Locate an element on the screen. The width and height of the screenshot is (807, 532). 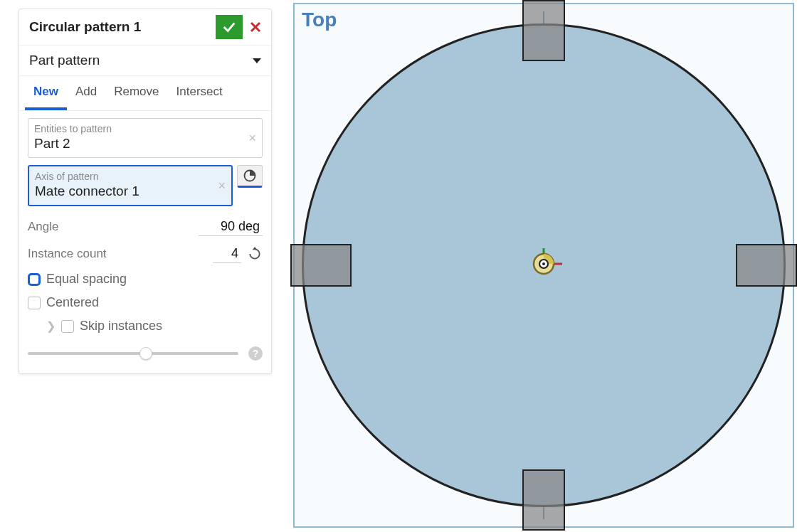
instance-count-row: Instance count 4 is located at coordinates (145, 254).